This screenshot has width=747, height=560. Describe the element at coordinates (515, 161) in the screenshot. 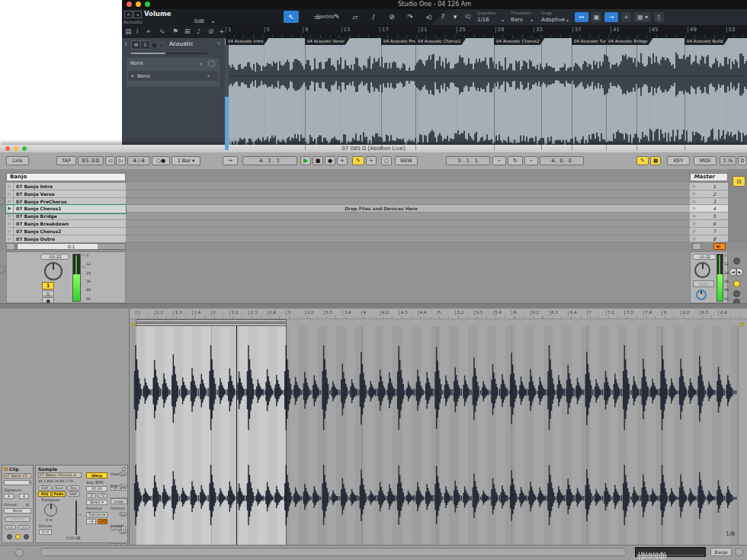

I see `loop-button: ↻` at that location.